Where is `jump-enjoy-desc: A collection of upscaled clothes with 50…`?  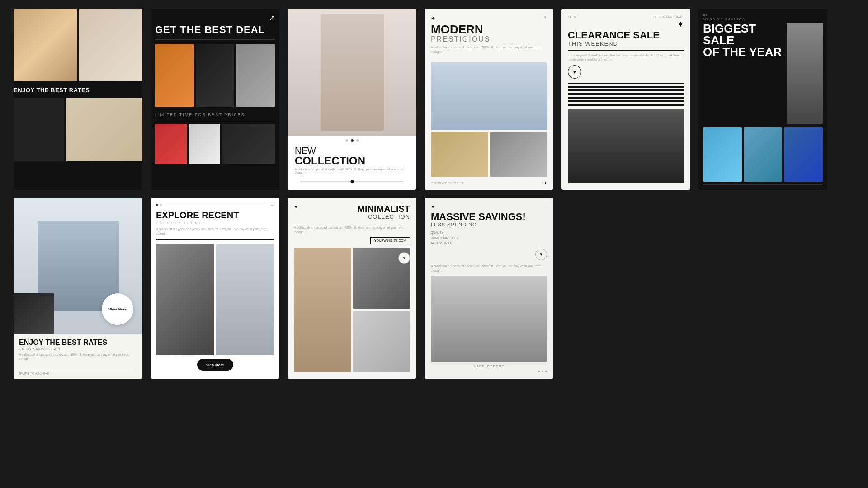
jump-enjoy-desc: A collection of upscaled clothes with 50… is located at coordinates (78, 357).